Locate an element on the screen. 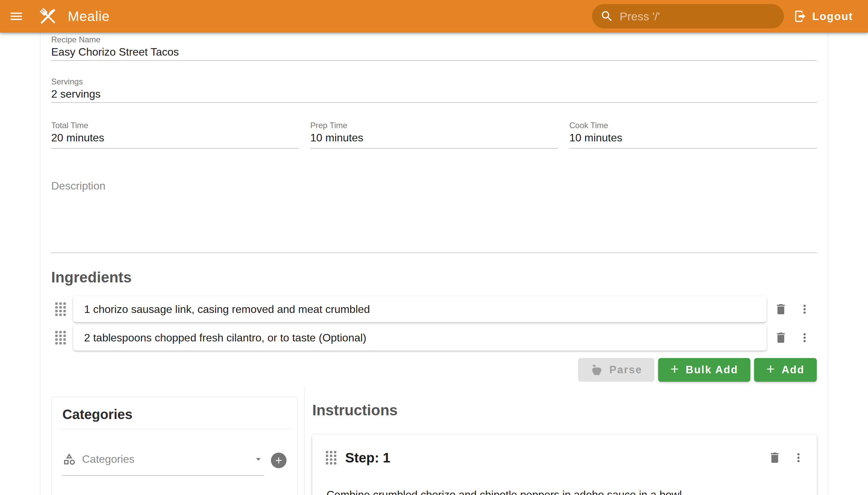 The height and width of the screenshot is (495, 868). logout-icon is located at coordinates (800, 16).